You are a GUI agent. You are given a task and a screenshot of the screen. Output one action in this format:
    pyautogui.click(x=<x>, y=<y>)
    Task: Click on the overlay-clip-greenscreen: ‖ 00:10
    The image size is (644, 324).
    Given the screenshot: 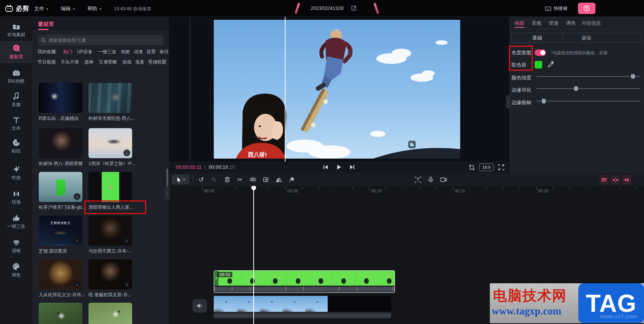 What is the action you would take?
    pyautogui.click(x=305, y=281)
    